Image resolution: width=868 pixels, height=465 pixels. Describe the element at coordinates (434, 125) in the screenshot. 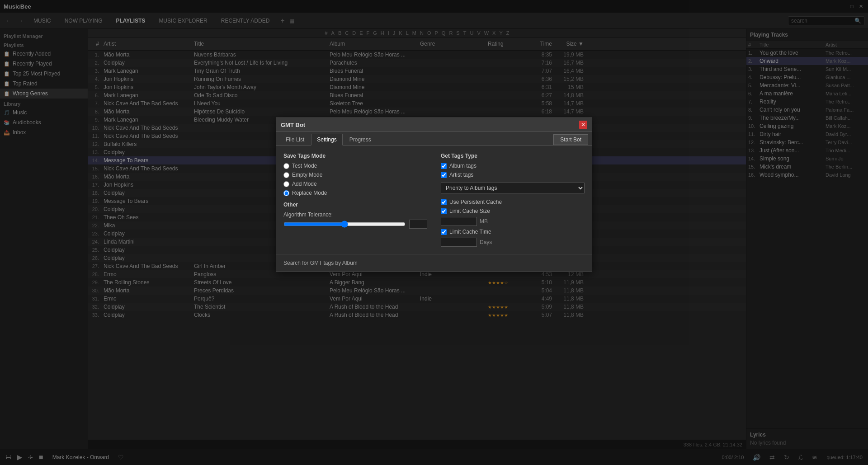

I see `dialog-titlebar: GMT Bot ✕` at that location.